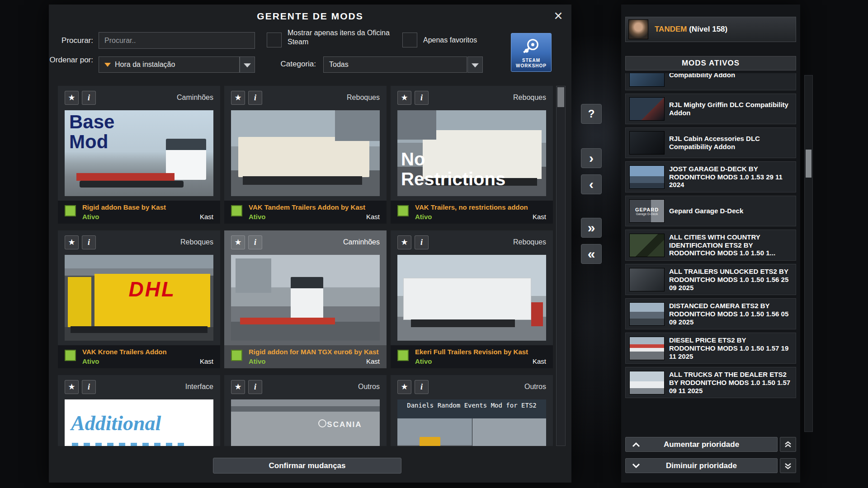 Image resolution: width=868 pixels, height=488 pixels. Describe the element at coordinates (306, 299) in the screenshot. I see `mod-card: ★iCaminhõesRigid addon for MAN TGX euro6…` at that location.